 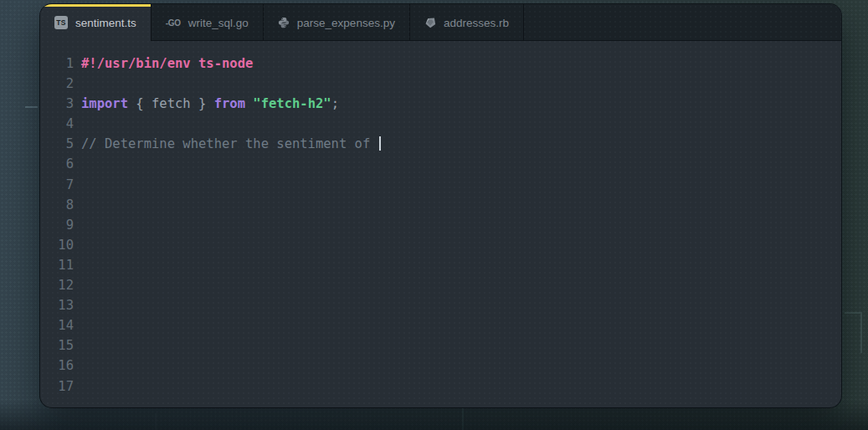 I want to click on code-text: #!/usr/bin/env ts-node, so click(x=167, y=64).